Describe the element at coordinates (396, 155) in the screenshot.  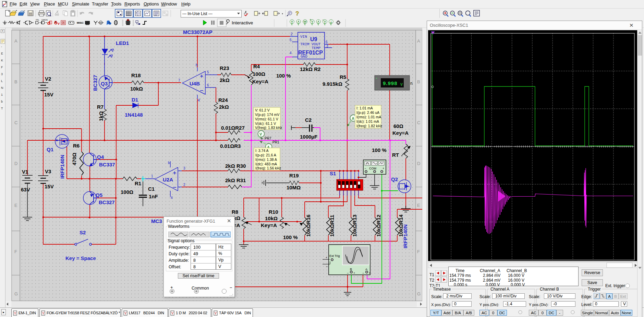
I see `svg-text: RT` at that location.